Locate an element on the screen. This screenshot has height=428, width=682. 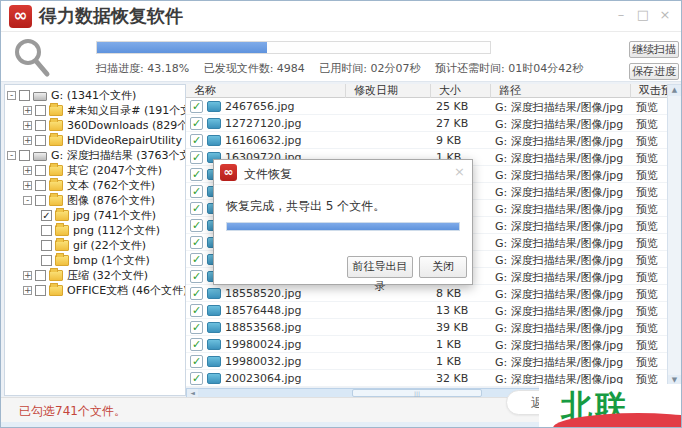
tree-item: - G: 深度扫描结果 (3763个文件) is located at coordinates (95, 156).